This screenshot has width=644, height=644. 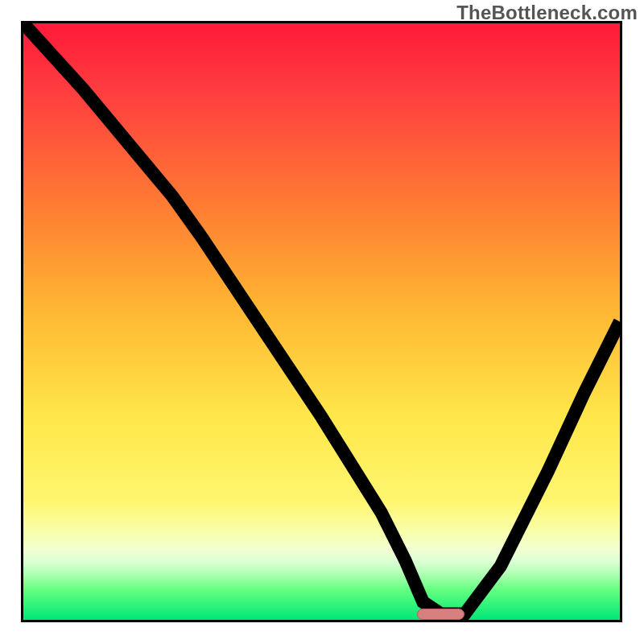 I want to click on watermark-text: TheBottleneck.com, so click(x=547, y=13).